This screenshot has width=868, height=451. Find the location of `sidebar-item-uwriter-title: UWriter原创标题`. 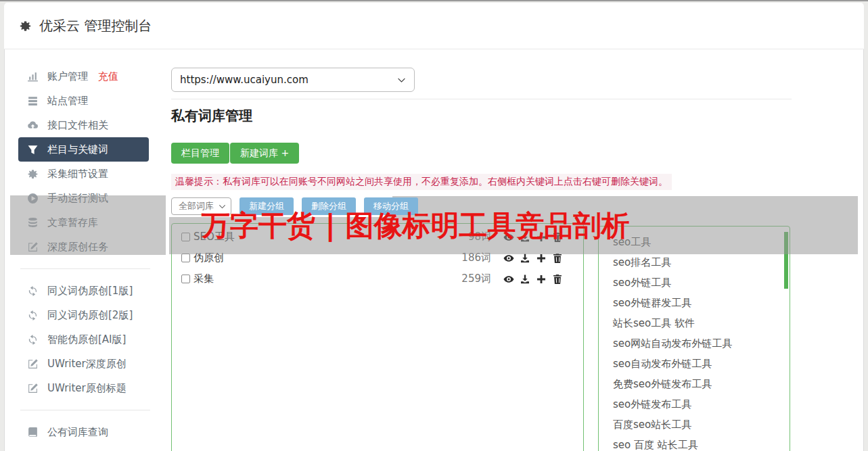

sidebar-item-uwriter-title: UWriter原创标题 is located at coordinates (84, 388).